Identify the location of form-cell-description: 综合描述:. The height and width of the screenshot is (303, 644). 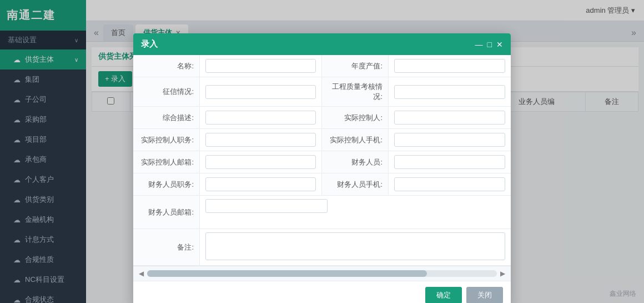
(228, 118).